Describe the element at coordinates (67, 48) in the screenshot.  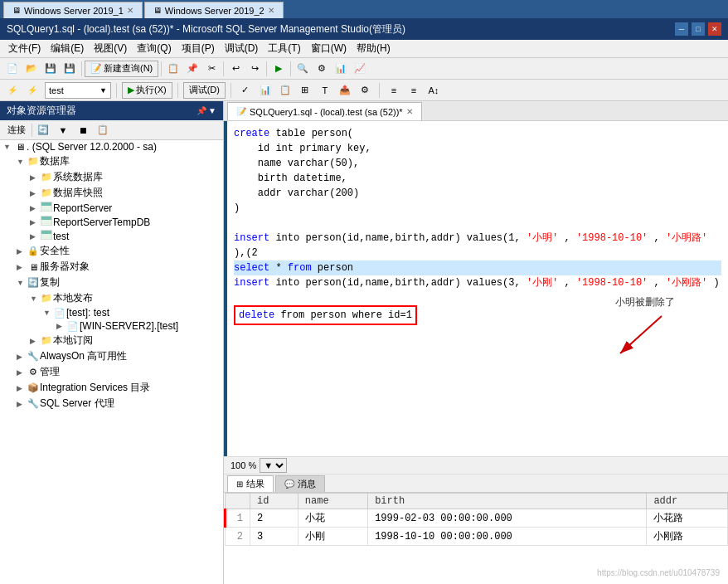
I see `menu-edit: 编辑(E)` at that location.